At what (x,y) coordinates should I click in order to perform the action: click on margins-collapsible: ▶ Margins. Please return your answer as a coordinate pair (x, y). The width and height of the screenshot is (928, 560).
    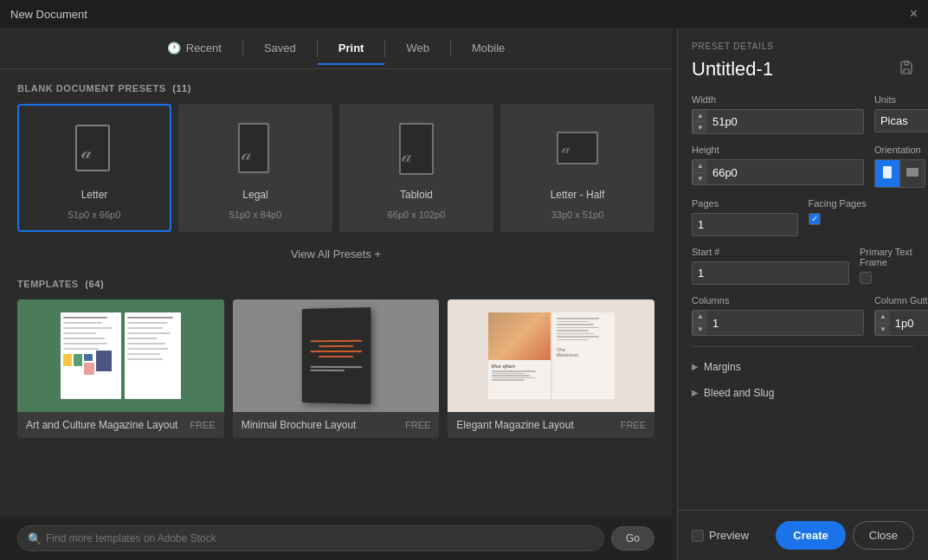
    Looking at the image, I should click on (803, 367).